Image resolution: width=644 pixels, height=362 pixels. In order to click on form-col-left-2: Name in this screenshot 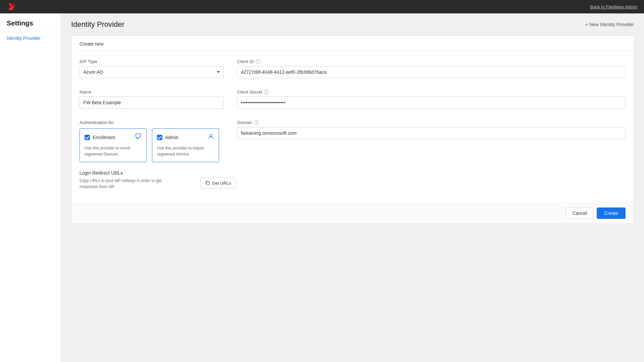, I will do `click(152, 102)`.